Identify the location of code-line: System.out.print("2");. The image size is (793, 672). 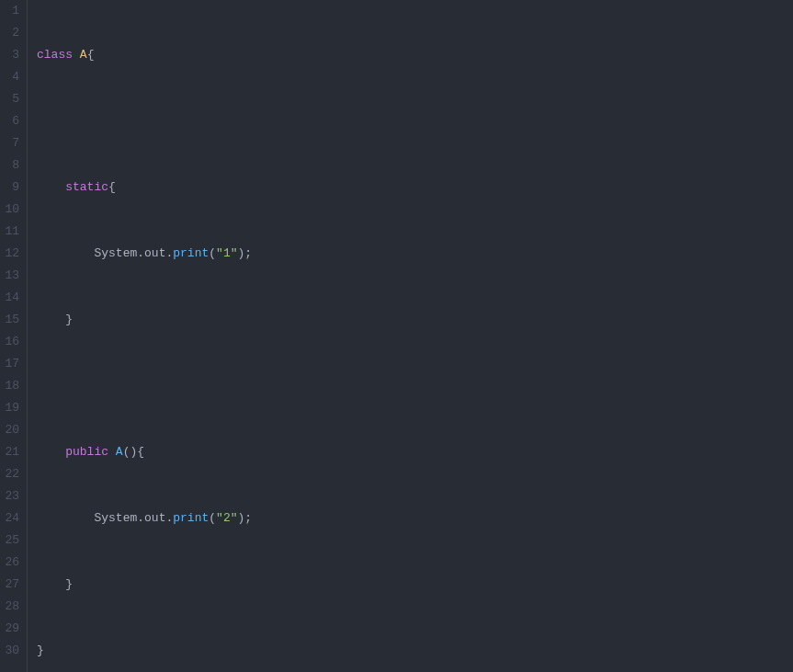
(191, 518).